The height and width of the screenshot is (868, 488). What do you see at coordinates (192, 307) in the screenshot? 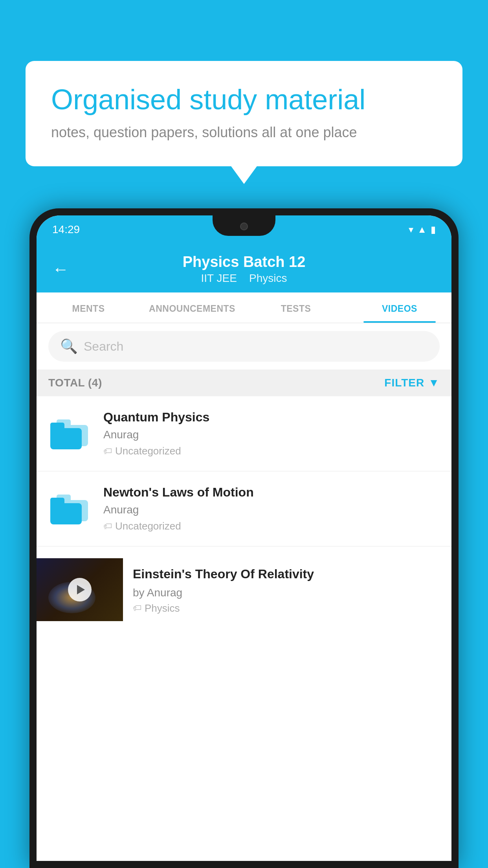
I see `tab-announcements: ANNOUNCEMENTS` at bounding box center [192, 307].